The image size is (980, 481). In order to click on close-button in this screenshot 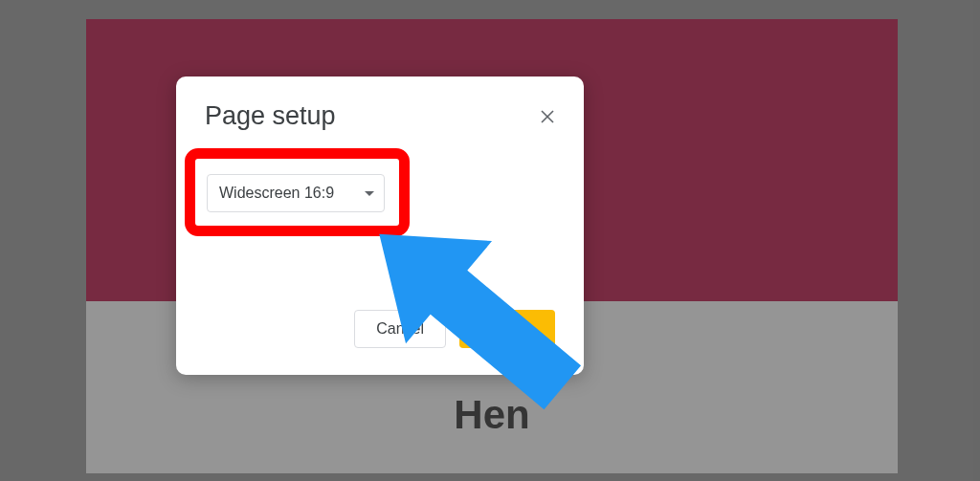, I will do `click(547, 117)`.